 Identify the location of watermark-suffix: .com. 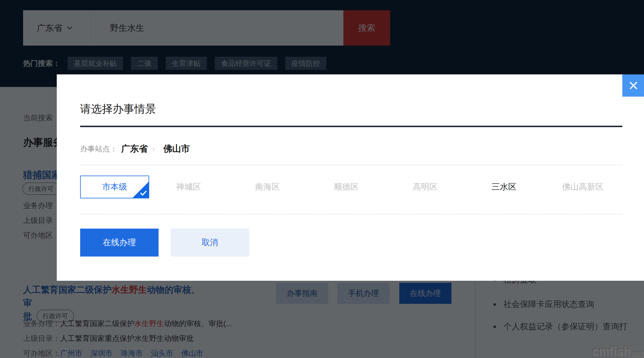
(637, 353).